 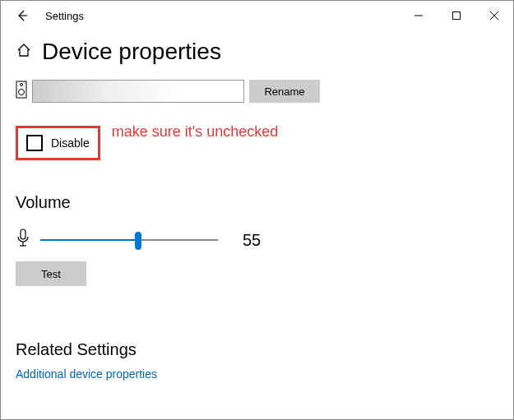 What do you see at coordinates (129, 240) in the screenshot?
I see `volume-slider` at bounding box center [129, 240].